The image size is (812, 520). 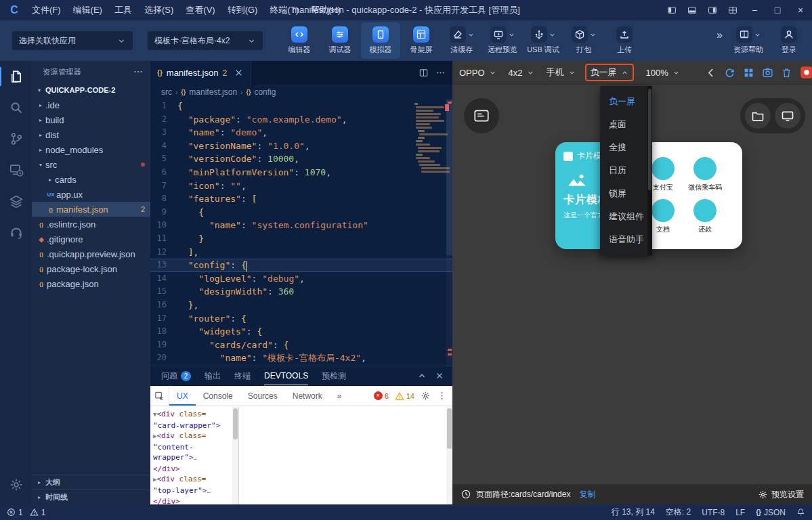 What do you see at coordinates (626, 194) in the screenshot?
I see `scene-option-锁屏: 锁屏` at bounding box center [626, 194].